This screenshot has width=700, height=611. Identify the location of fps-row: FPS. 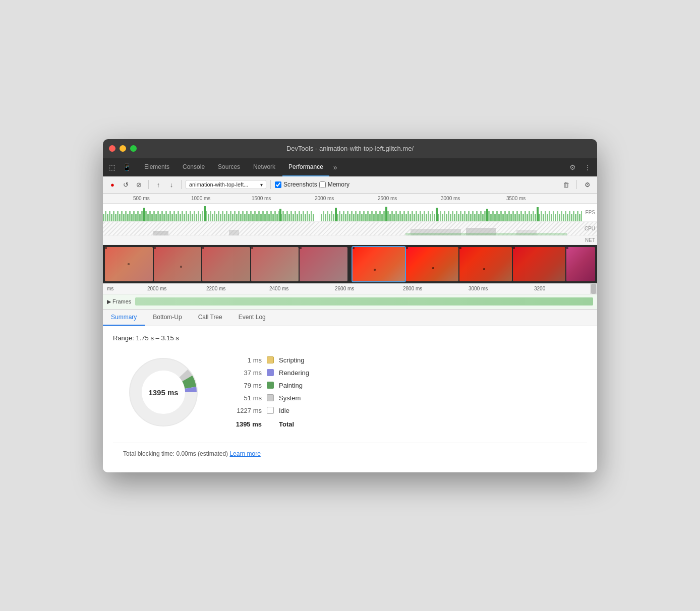
(350, 213).